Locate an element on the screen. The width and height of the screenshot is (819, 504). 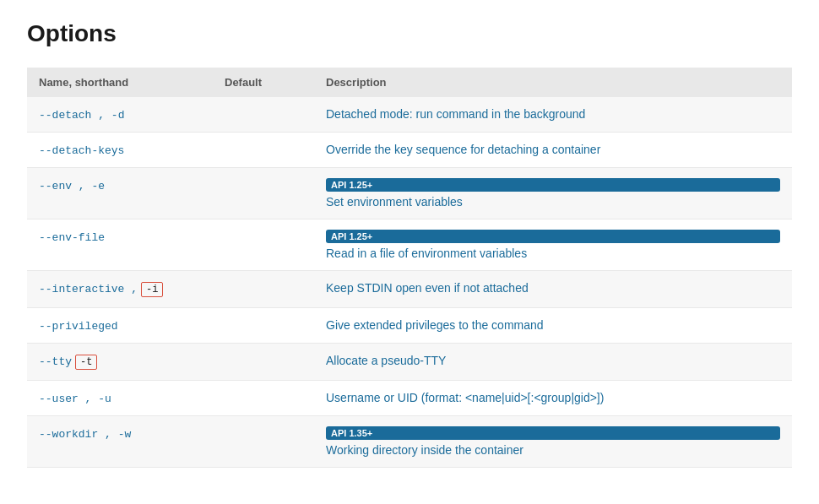
desc-block: Allocate a pseudo-TTY is located at coordinates (553, 360).